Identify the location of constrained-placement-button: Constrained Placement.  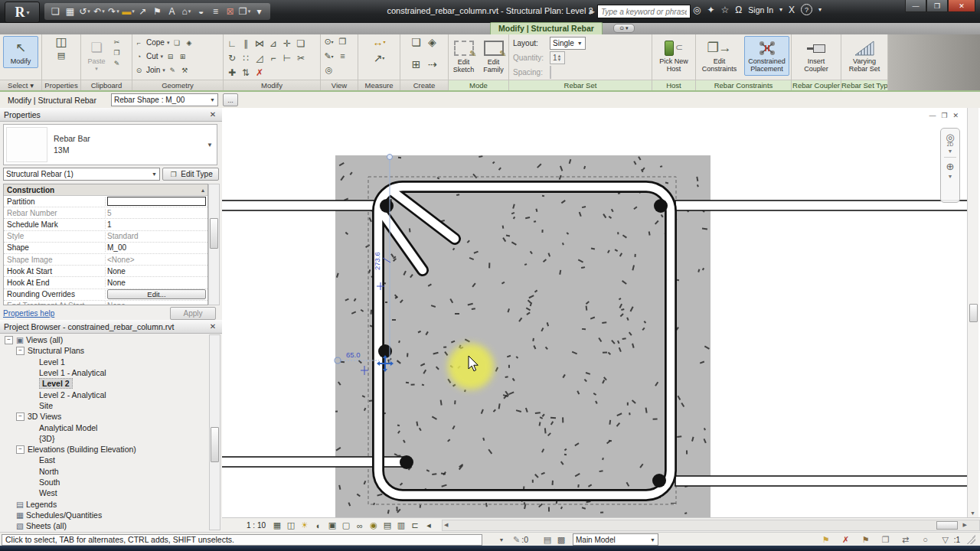
(767, 56).